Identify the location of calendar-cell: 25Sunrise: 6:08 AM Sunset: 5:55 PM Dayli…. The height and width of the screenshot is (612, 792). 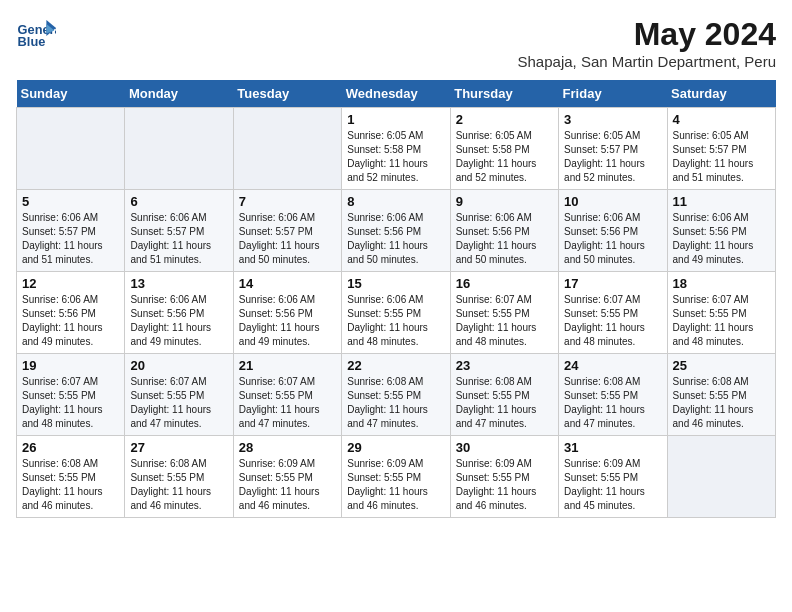
(721, 395).